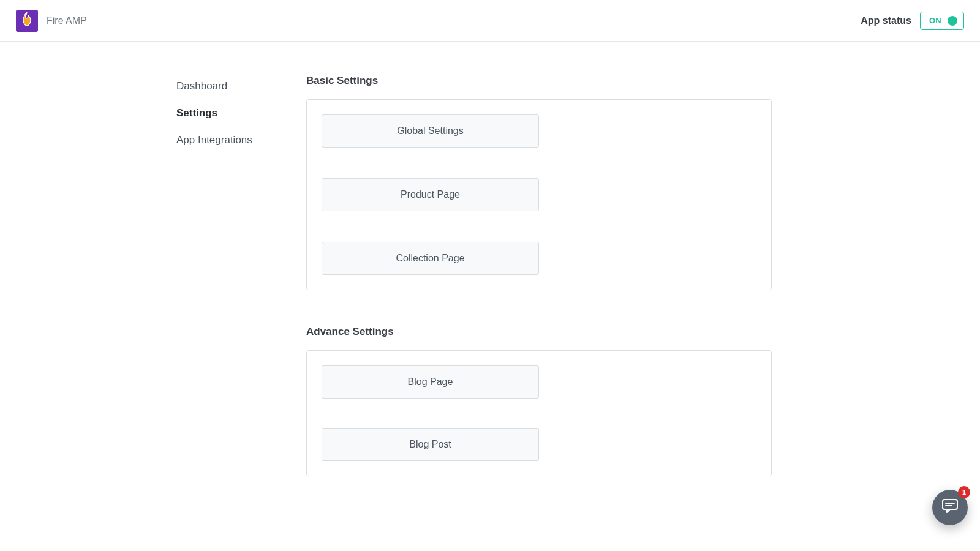 This screenshot has width=980, height=551. What do you see at coordinates (241, 140) in the screenshot?
I see `sidebar-item-app-integrations: App Integrations` at bounding box center [241, 140].